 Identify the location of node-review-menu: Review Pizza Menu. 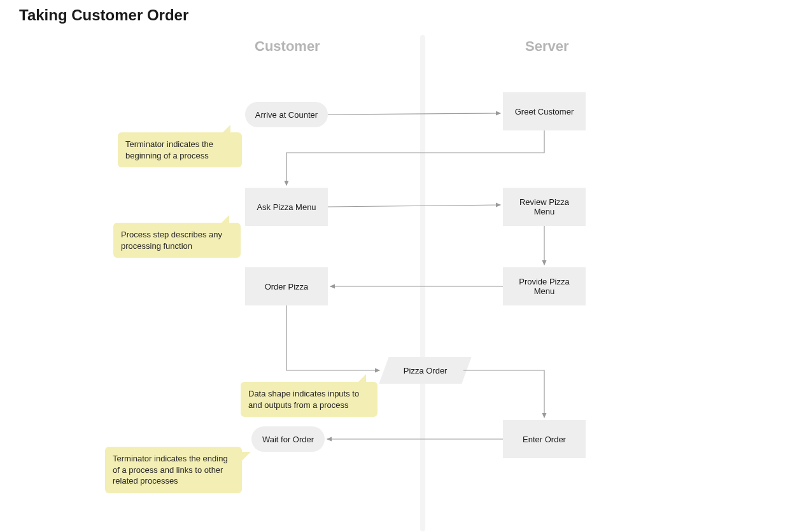
(544, 207).